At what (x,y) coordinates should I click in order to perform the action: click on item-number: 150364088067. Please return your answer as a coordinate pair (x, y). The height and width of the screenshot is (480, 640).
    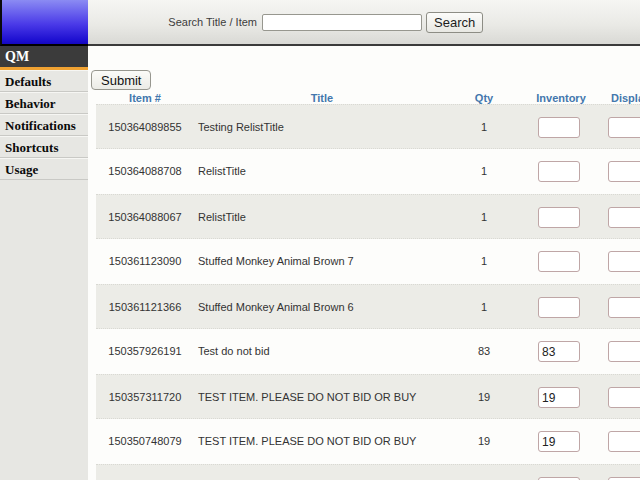
    Looking at the image, I should click on (145, 218).